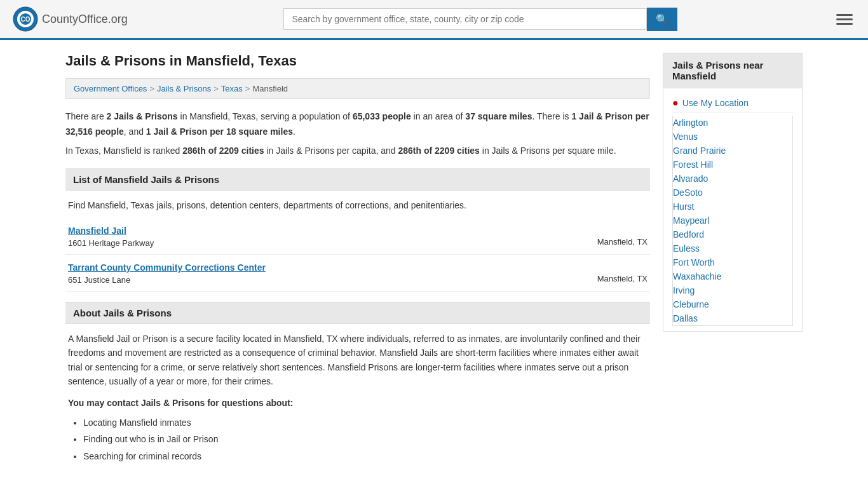 This screenshot has width=868, height=488. What do you see at coordinates (166, 280) in the screenshot?
I see `facility-address: 651 Justice Lane` at bounding box center [166, 280].